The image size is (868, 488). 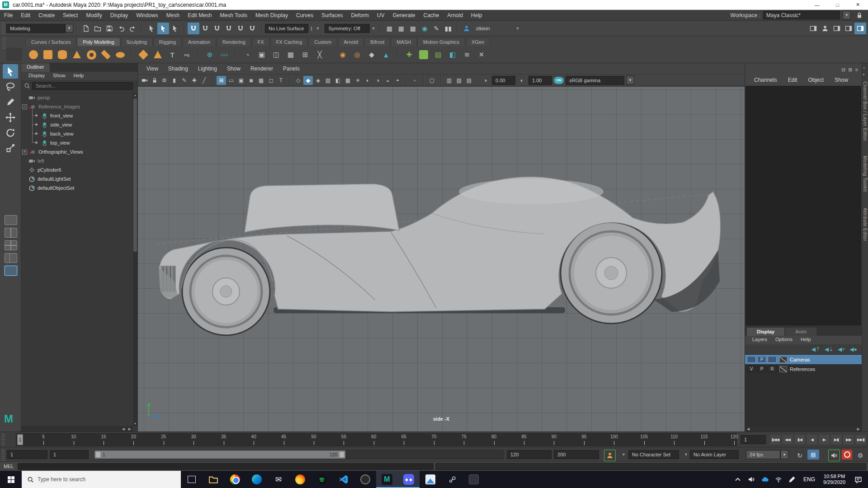 What do you see at coordinates (77, 98) in the screenshot?
I see `outliner-item-persp: persp` at bounding box center [77, 98].